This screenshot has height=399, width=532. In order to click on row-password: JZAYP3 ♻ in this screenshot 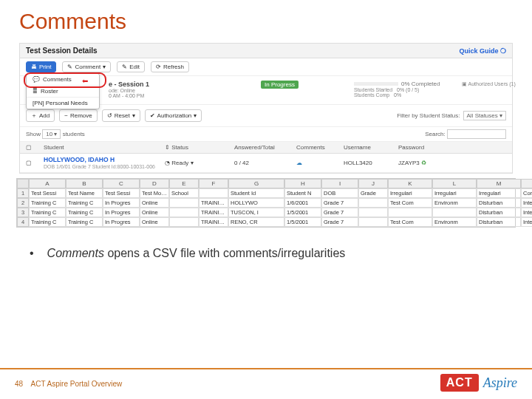, I will do `click(420, 163)`.